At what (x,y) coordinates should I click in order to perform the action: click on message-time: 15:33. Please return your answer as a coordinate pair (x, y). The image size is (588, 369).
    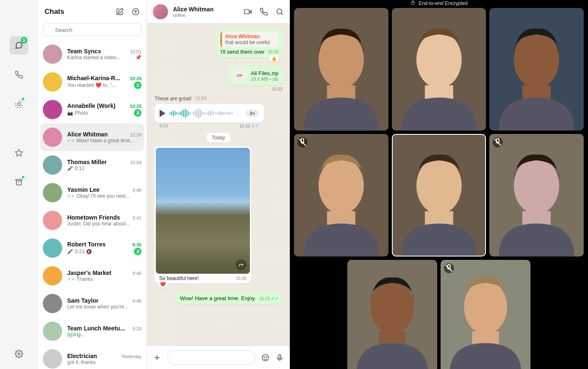
    Looking at the image, I should click on (277, 89).